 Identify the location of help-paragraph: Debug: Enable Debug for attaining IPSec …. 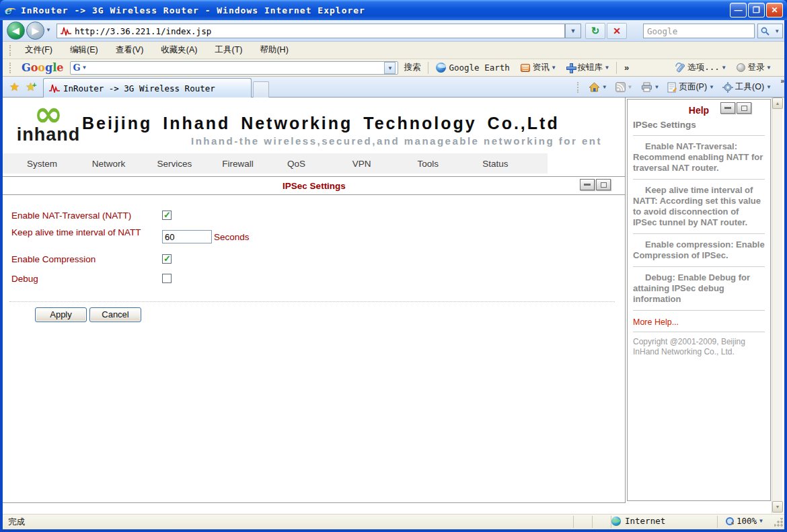
(699, 289).